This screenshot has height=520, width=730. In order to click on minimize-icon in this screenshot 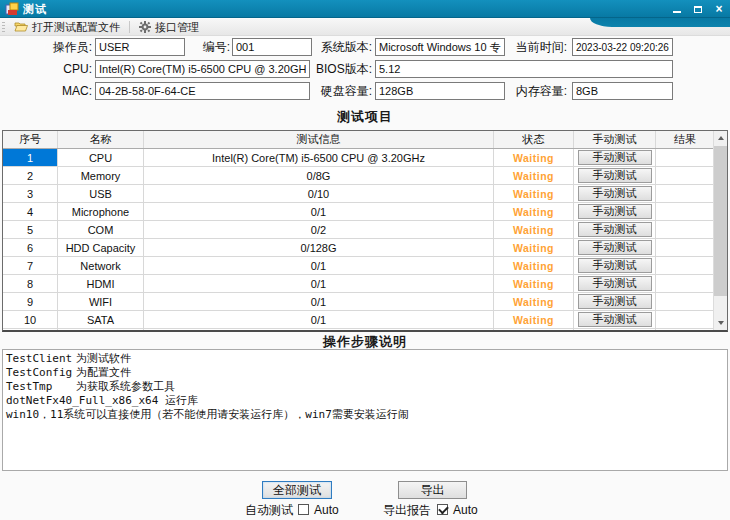, I will do `click(677, 9)`.